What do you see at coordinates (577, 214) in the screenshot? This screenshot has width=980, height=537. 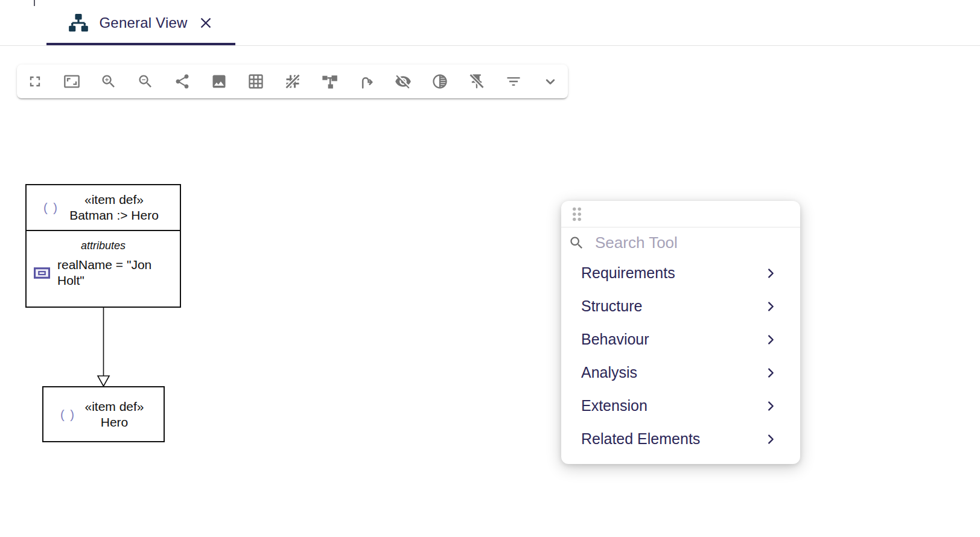 I see `drag-indicator-icon` at bounding box center [577, 214].